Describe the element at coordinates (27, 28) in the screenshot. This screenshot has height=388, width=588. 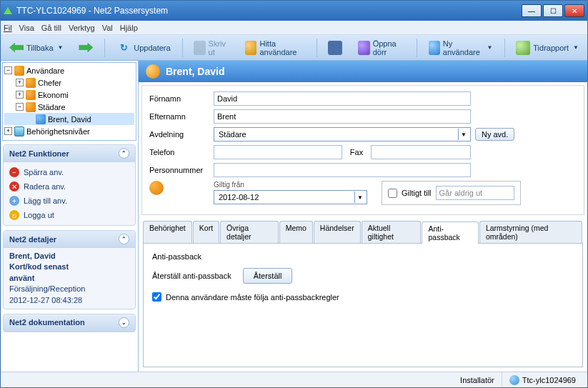
I see `menu-view: Visa` at that location.